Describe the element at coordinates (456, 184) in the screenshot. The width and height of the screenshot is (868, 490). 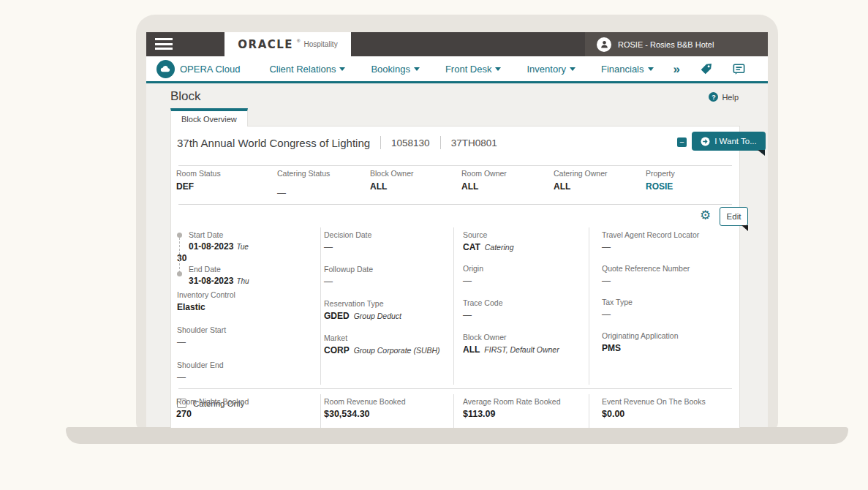
I see `status-summary-row: Room Status DEF Catering Status — Block …` at that location.